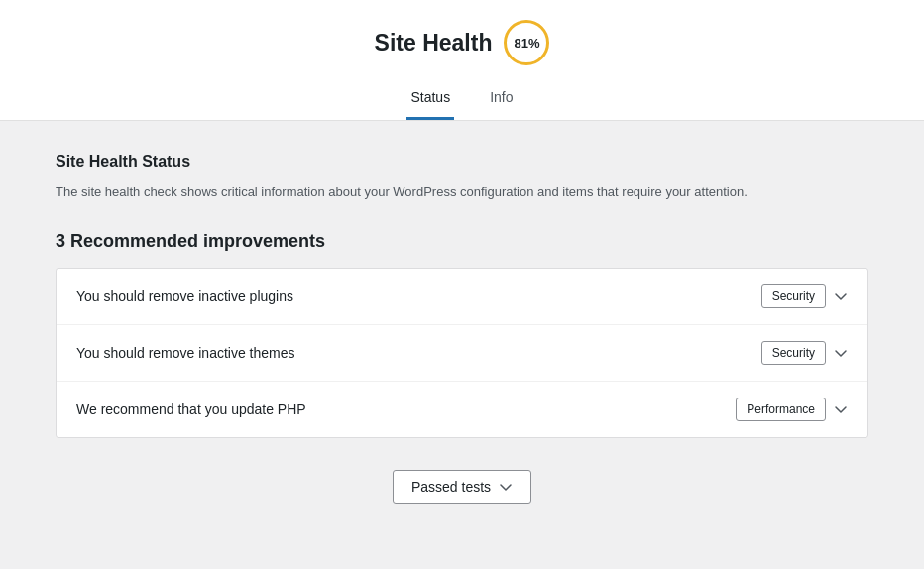  Describe the element at coordinates (526, 43) in the screenshot. I see `health-score-circle: 81%` at that location.